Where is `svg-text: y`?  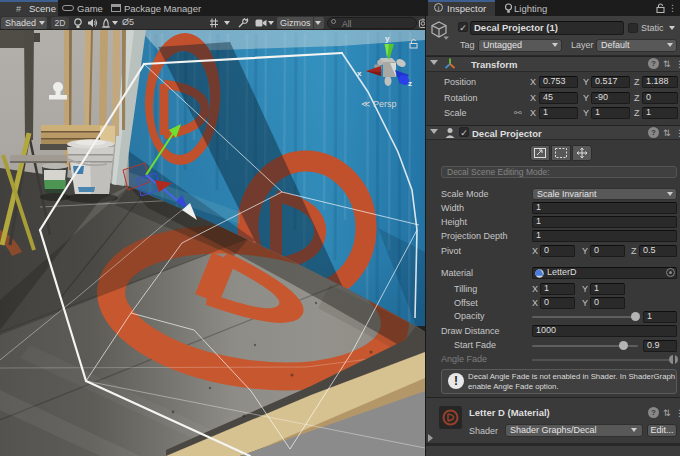
svg-text: y is located at coordinates (388, 38).